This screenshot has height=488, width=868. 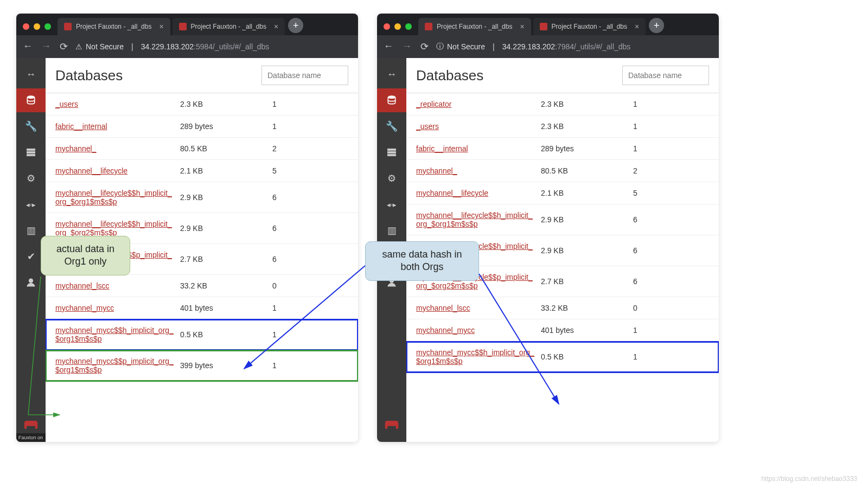 What do you see at coordinates (478, 104) in the screenshot?
I see `db-name-link: _replicator` at bounding box center [478, 104].